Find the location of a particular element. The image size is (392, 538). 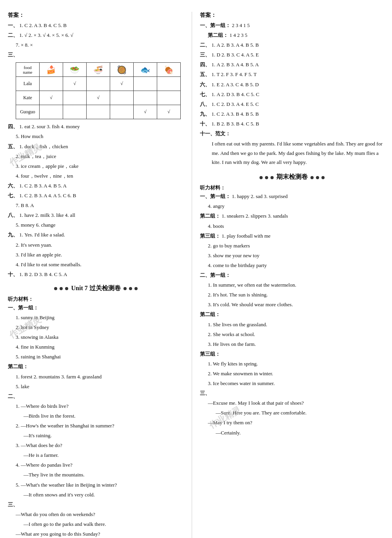

rsec5: 五、 1. T 2. F 3. F 4. F 5. T is located at coordinates (292, 75).